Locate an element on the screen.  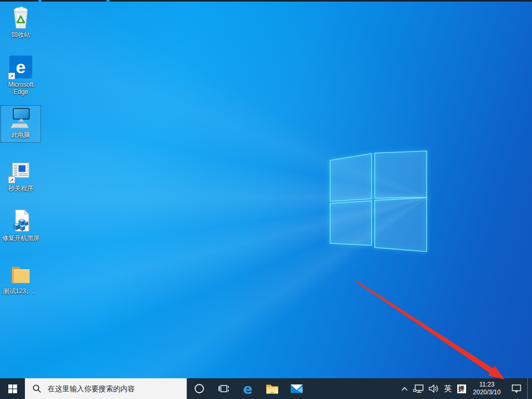
desktop-icon-label: Microsoft Edge is located at coordinates (21, 88).